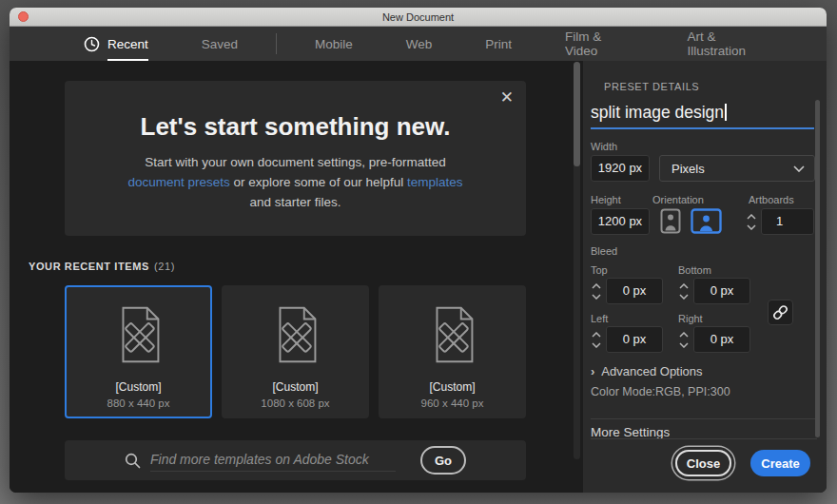 The width and height of the screenshot is (837, 504). What do you see at coordinates (630, 432) in the screenshot?
I see `more-settings-label: More Settings` at bounding box center [630, 432].